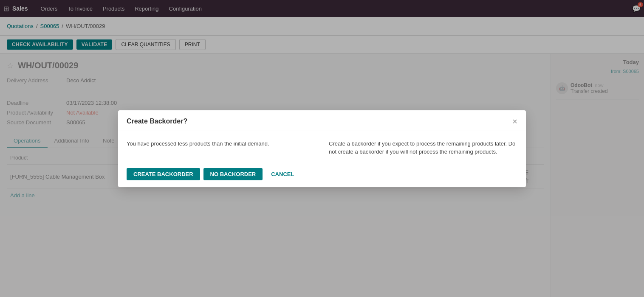 The image size is (644, 297). I want to click on modal-title: Create Backorder?, so click(157, 121).